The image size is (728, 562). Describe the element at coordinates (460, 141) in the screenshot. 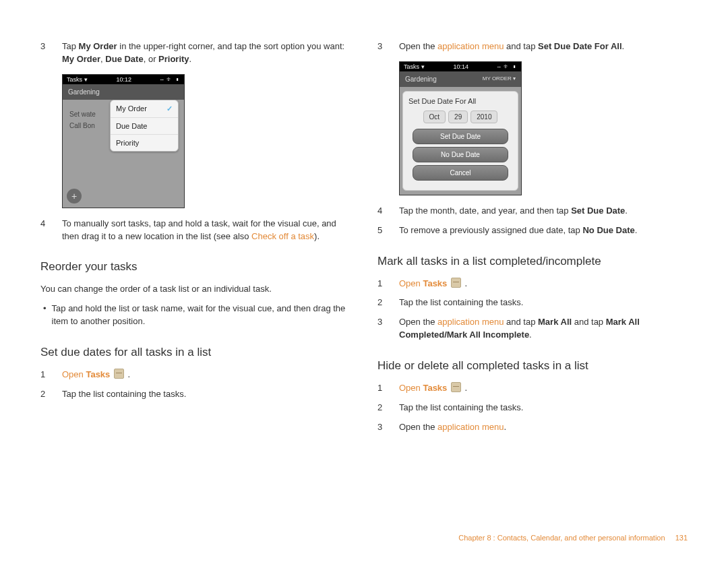

I see `due-date-sheet: Set Due Date For All Oct 29 2010 Set Due…` at that location.